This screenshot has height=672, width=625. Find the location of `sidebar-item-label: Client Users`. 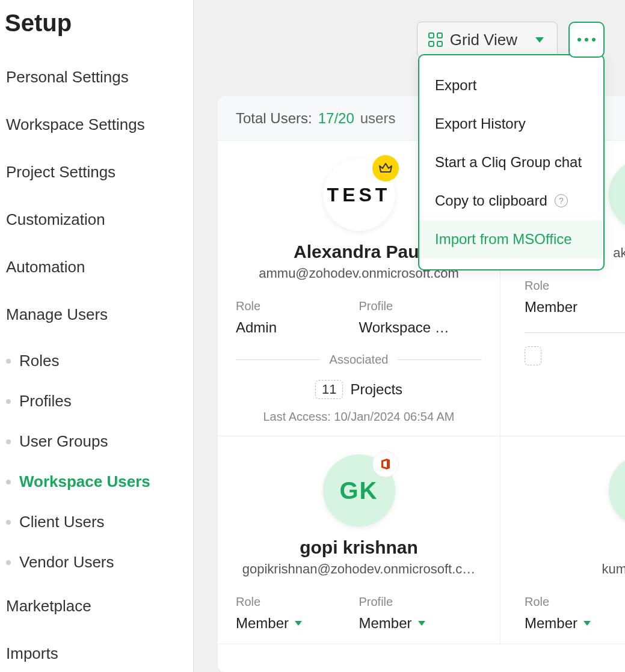

sidebar-item-label: Client Users is located at coordinates (62, 522).